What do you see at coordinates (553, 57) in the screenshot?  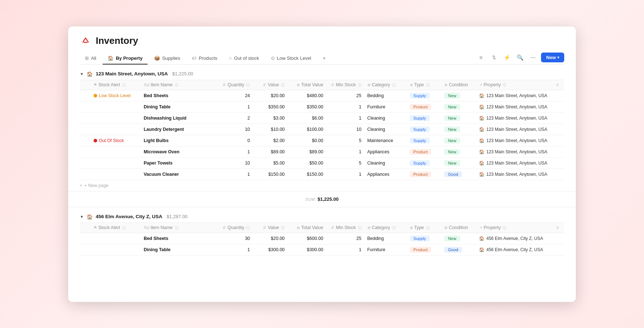 I see `new-button: New ▾` at bounding box center [553, 57].